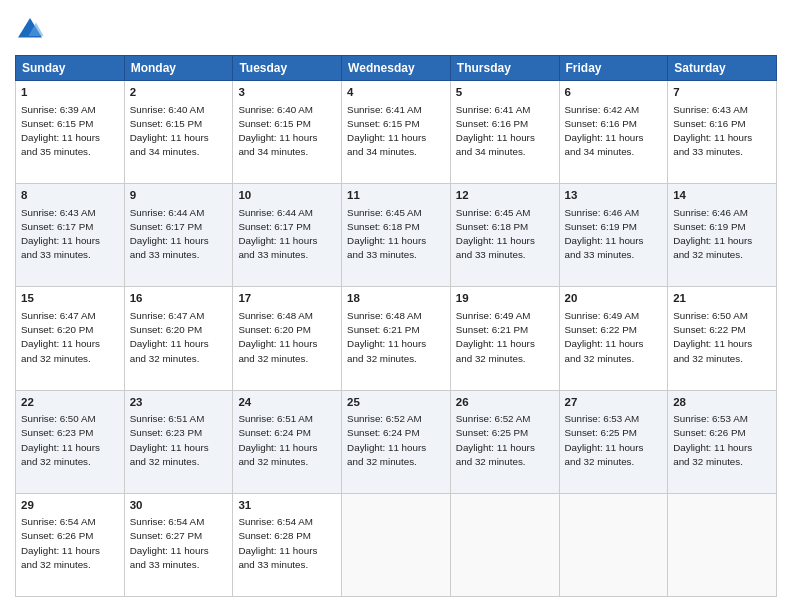 Image resolution: width=792 pixels, height=612 pixels. What do you see at coordinates (288, 132) in the screenshot?
I see `calendar-cell: 3 Sunrise: 6:40 AMSunset: 6:15 PMDayligh…` at bounding box center [288, 132].